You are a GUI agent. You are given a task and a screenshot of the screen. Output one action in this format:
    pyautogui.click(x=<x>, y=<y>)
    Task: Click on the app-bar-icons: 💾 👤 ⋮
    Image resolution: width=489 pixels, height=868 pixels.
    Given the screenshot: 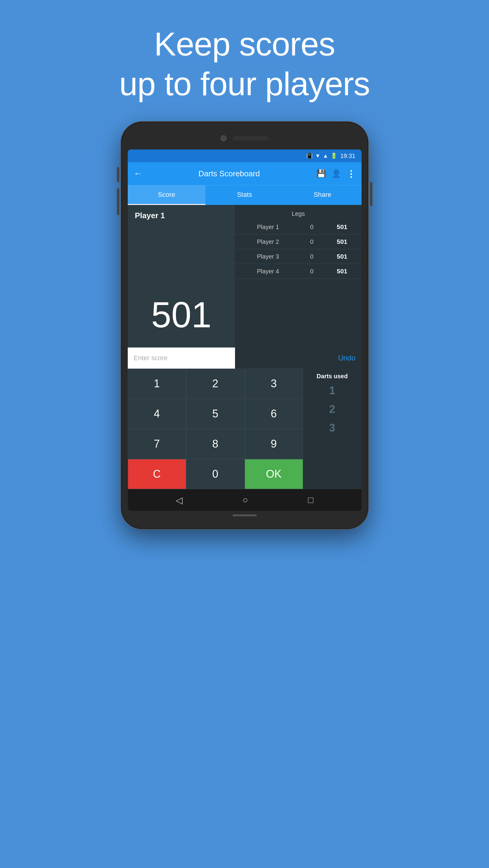 What is the action you would take?
    pyautogui.click(x=336, y=174)
    